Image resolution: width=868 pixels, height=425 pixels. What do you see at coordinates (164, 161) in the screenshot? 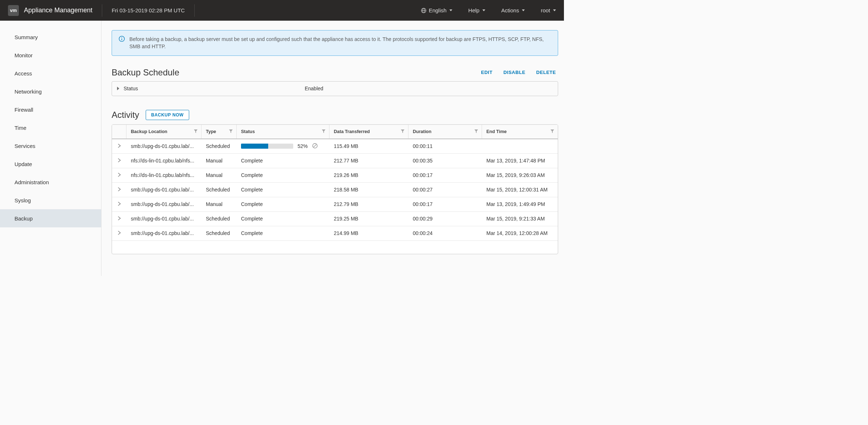
I see `cell-location: nfs://ds-lin-01.cpbu.lab/nfs...` at bounding box center [164, 161].